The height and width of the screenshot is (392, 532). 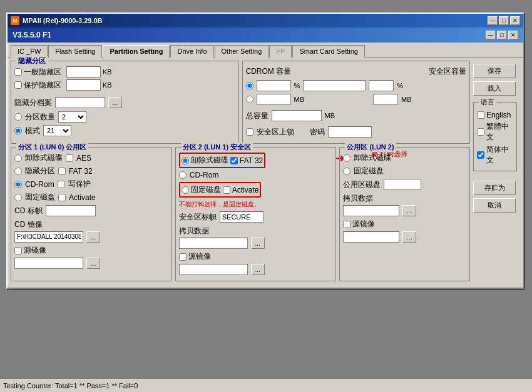 What do you see at coordinates (32, 61) in the screenshot?
I see `hidden-partition-title: 隐藏分区` at bounding box center [32, 61].